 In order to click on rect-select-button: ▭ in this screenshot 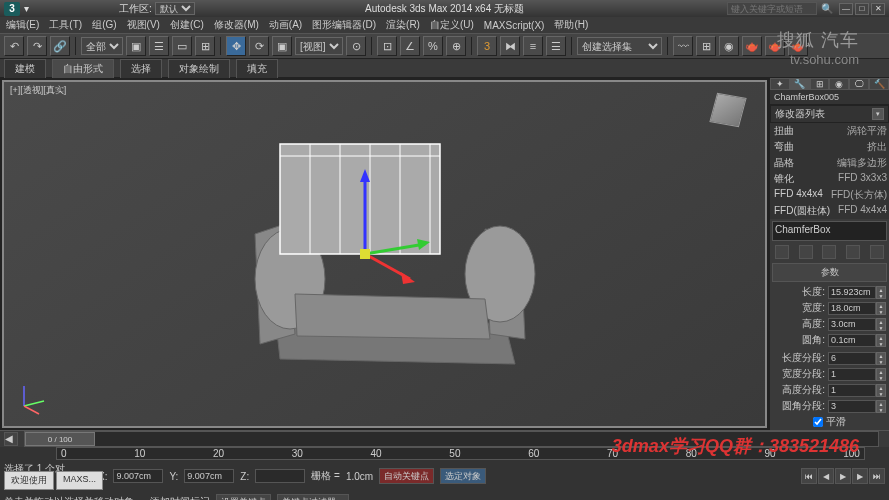, I will do `click(182, 46)`.